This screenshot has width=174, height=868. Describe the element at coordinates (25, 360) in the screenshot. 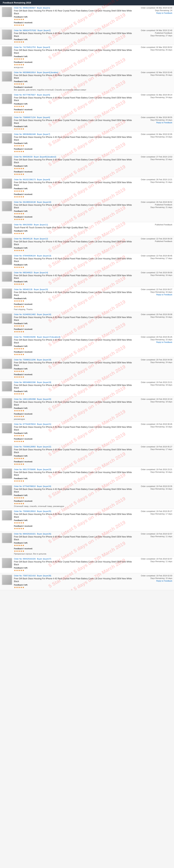

I see `order-number: Order No: 759980213296` at that location.